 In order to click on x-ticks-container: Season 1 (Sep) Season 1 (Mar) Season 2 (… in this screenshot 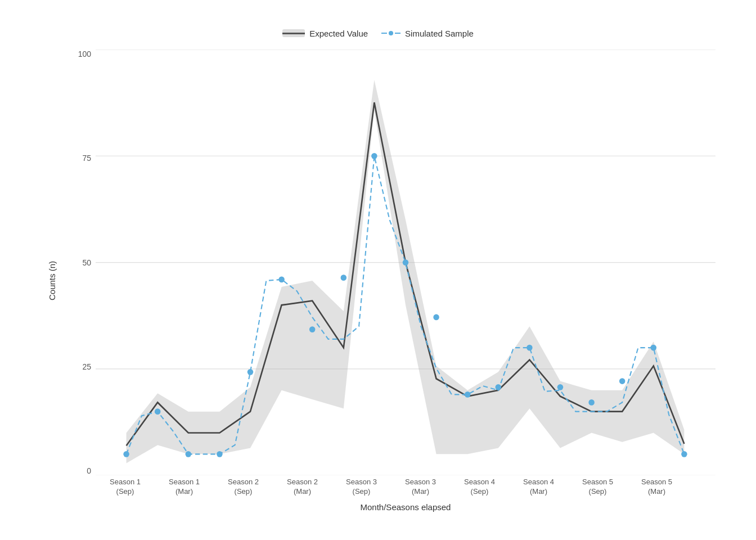, I will do `click(392, 487)`.